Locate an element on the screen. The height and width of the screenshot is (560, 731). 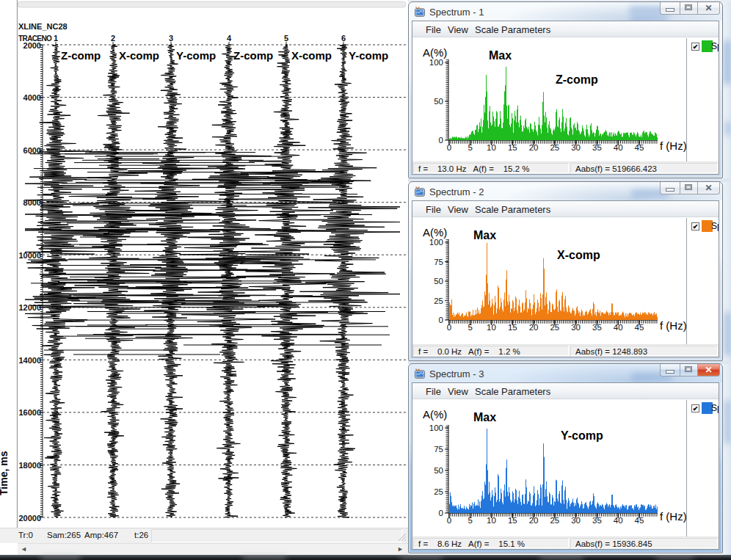
svg-text: 18000 is located at coordinates (29, 465).